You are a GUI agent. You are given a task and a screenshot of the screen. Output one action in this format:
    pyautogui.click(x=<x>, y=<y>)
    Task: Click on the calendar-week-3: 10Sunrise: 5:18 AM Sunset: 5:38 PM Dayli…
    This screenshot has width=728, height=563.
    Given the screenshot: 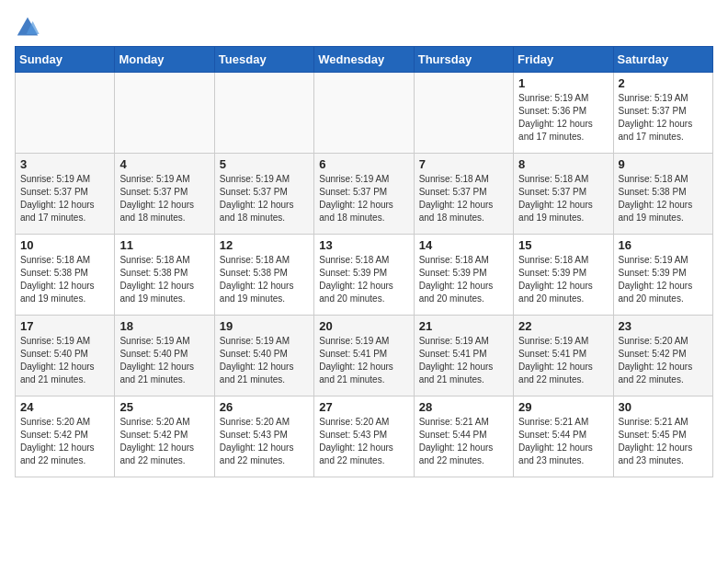 What is the action you would take?
    pyautogui.click(x=364, y=275)
    